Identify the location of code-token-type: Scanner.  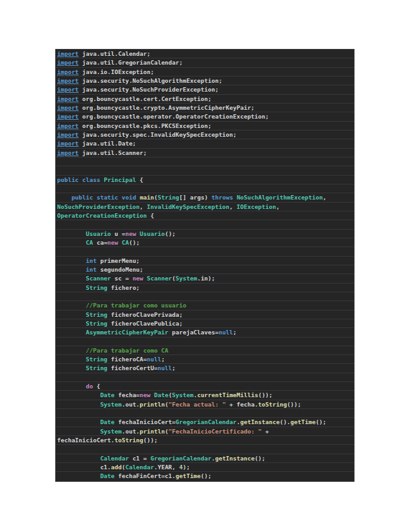
(99, 279).